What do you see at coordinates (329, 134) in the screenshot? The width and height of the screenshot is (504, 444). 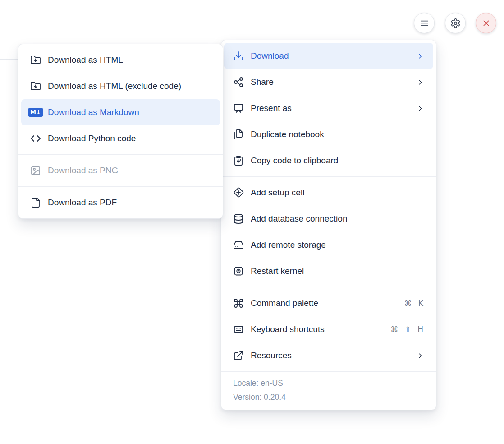 I see `menu-item-duplicate-notebook: Duplicate notebook` at bounding box center [329, 134].